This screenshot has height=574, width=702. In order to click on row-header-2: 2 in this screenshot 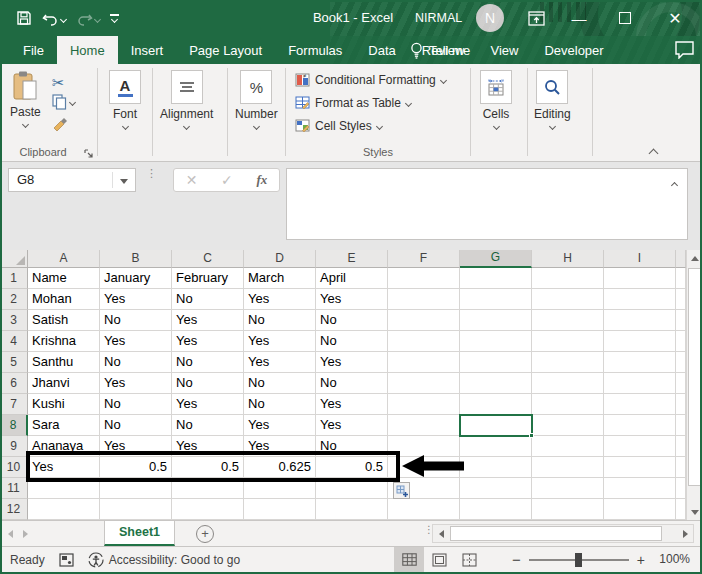, I will do `click(14, 300)`.